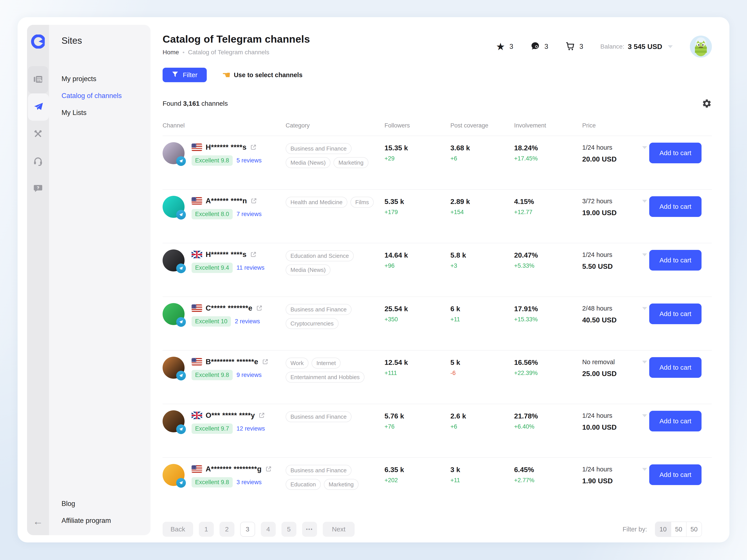 This screenshot has width=747, height=560. I want to click on favorites-counter: ★ 3, so click(505, 47).